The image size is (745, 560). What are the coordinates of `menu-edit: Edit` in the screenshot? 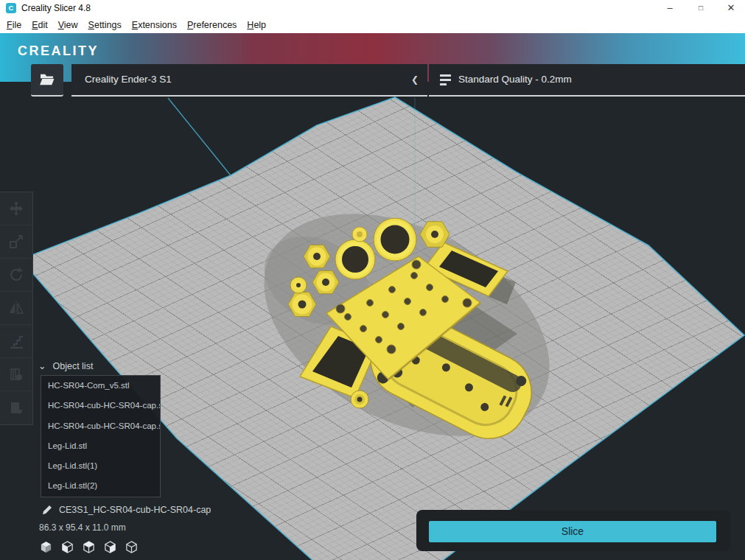 It's located at (40, 25).